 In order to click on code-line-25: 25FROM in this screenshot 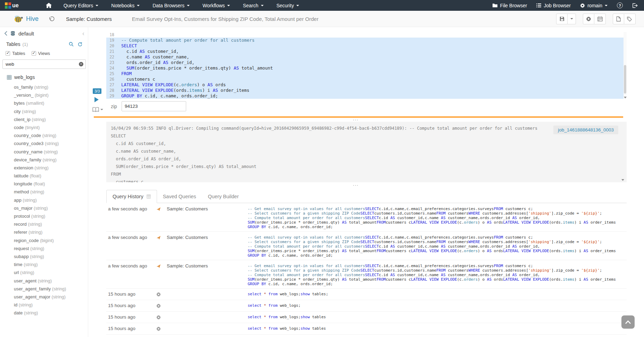, I will do `click(366, 74)`.